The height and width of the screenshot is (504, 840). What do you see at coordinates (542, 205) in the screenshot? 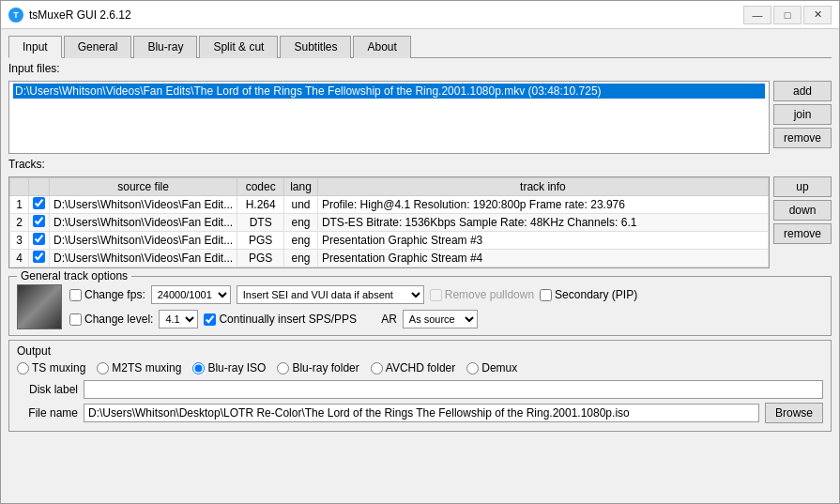
I see `track-info: Profile: High@4.1 Resolution: 1920:800p …` at bounding box center [542, 205].